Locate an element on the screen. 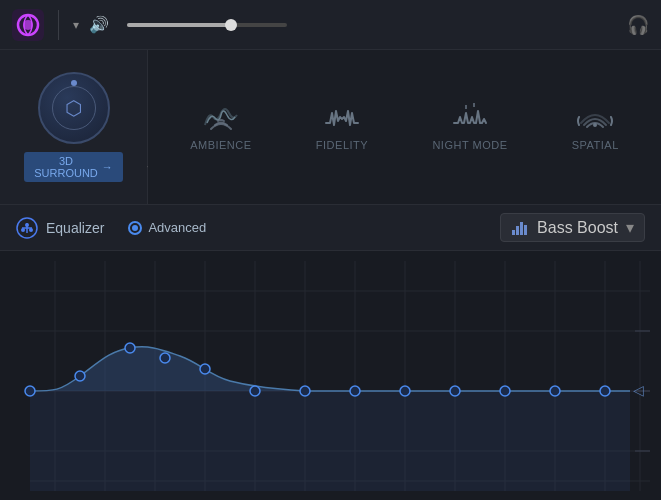 Image resolution: width=661 pixels, height=500 pixels. surround-controls: − 3D SURROUND → + is located at coordinates (78, 167).